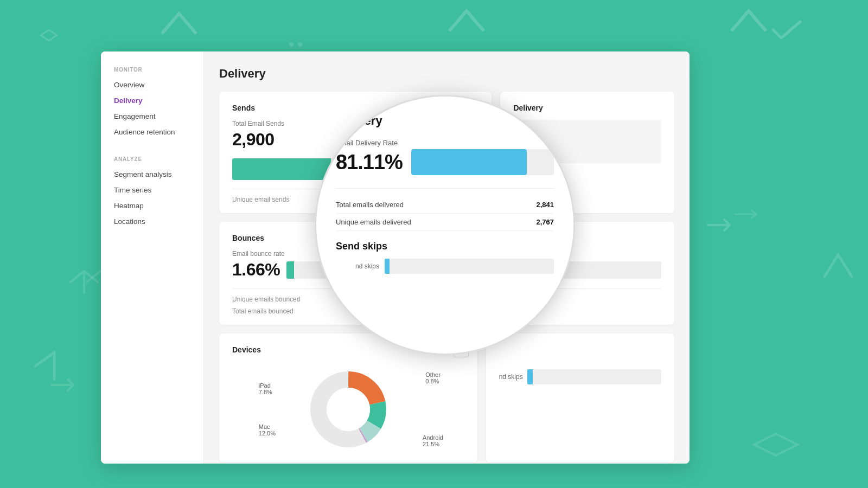 The width and height of the screenshot is (868, 488). What do you see at coordinates (445, 246) in the screenshot?
I see `zoom-send-skips-title: Send skips` at bounding box center [445, 246].